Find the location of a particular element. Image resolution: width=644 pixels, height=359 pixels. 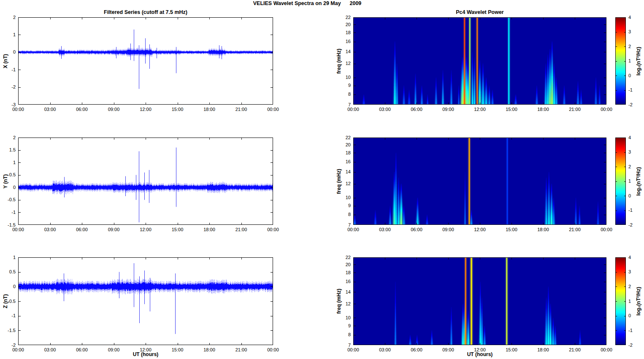

colorbar-label-y: log₂(nT²/Hz) is located at coordinates (639, 181).